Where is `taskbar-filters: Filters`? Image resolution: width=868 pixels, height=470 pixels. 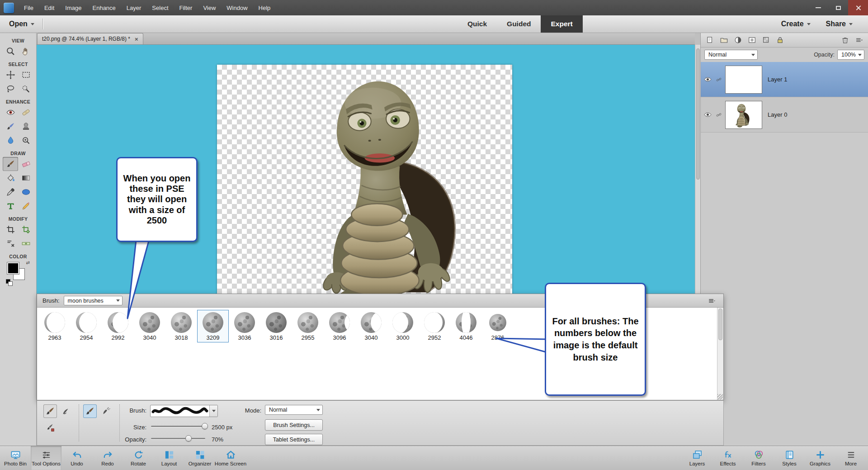 taskbar-filters: Filters is located at coordinates (759, 458).